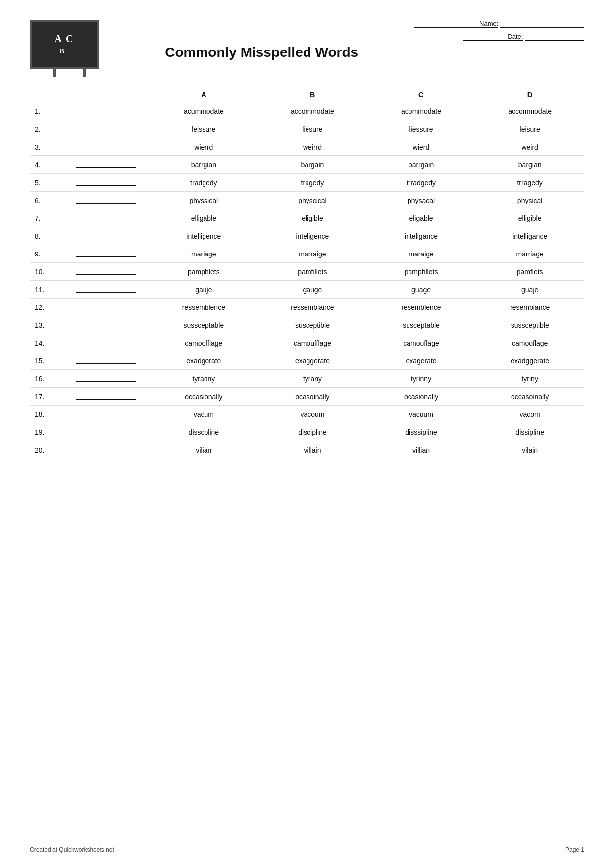 The image size is (614, 868). Describe the element at coordinates (530, 361) in the screenshot. I see `row-col-d: exadggerate` at that location.